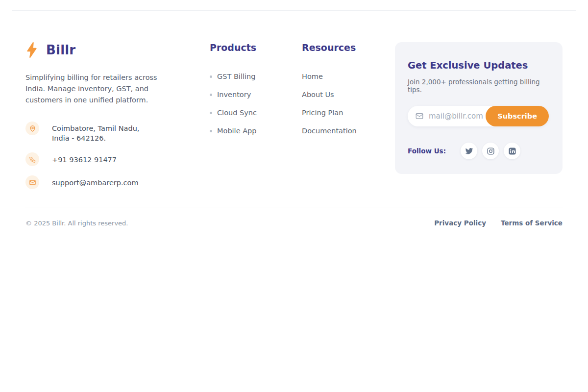  I want to click on subscribe-button: Subscribe, so click(517, 116).